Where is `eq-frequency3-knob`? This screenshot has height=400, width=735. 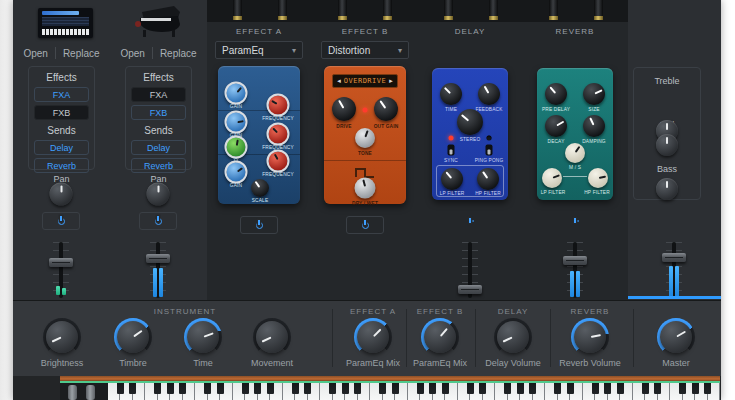
eq-frequency3-knob is located at coordinates (278, 162).